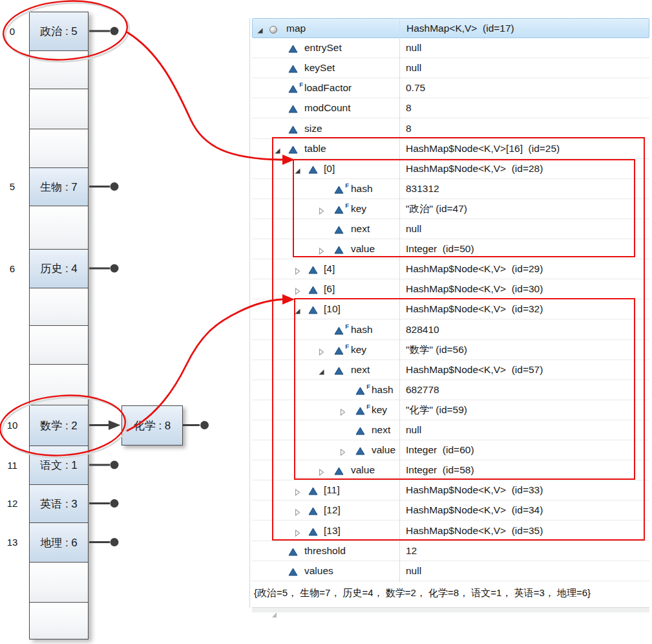 The image size is (652, 644). Describe the element at coordinates (59, 466) in the screenshot. I see `bucket-cell-filled: 语文 : 1` at that location.